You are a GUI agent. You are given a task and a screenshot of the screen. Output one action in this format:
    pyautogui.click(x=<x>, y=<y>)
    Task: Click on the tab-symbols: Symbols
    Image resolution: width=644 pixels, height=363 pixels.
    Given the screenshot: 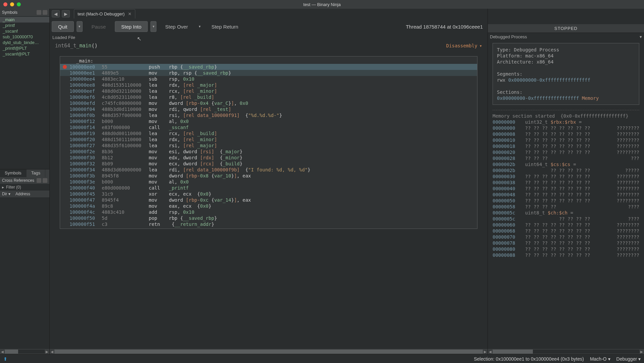 What is the action you would take?
    pyautogui.click(x=13, y=173)
    